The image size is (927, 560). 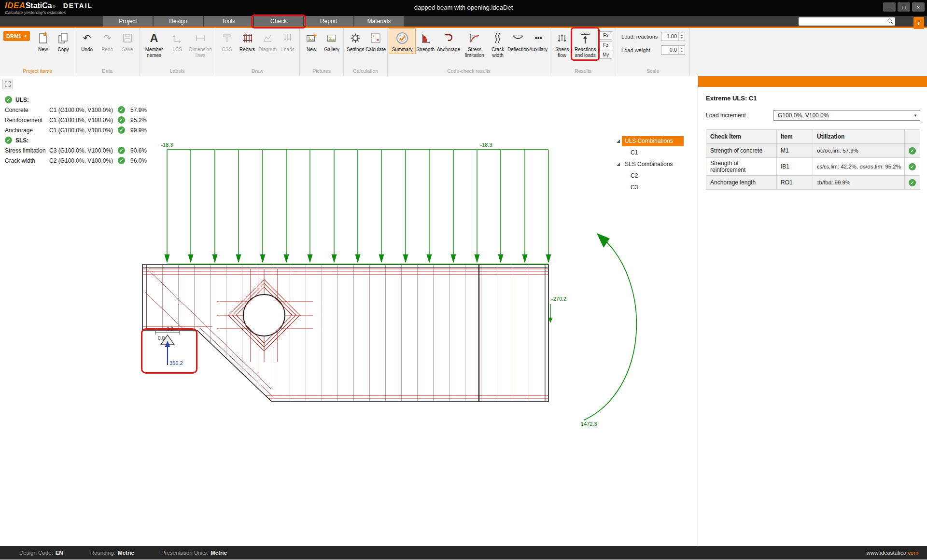 What do you see at coordinates (322, 52) in the screenshot?
I see `ribbon-group-pictures: New Gallery Pictures` at bounding box center [322, 52].